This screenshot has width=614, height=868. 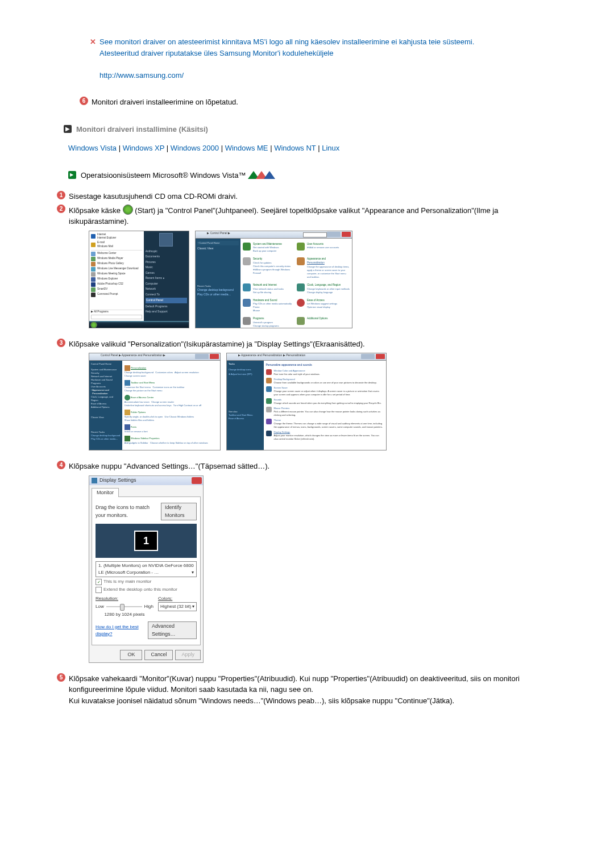 I want to click on slider-high: High, so click(x=149, y=607).